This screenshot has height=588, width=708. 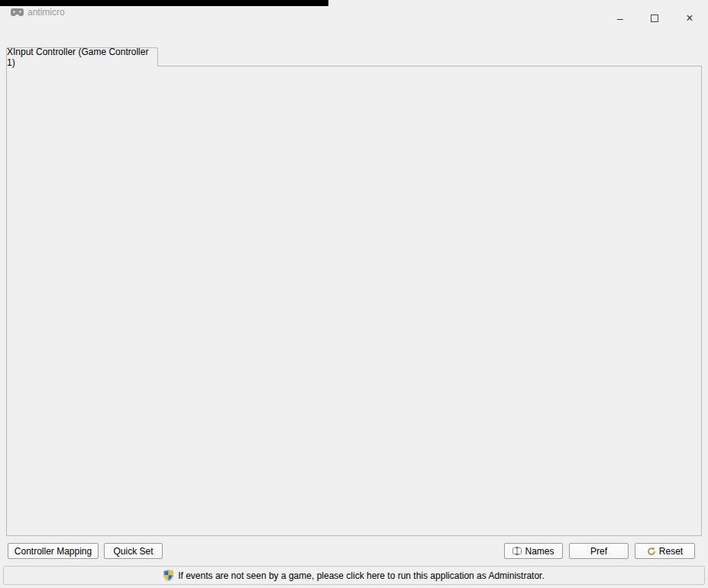 I want to click on uac-shield-icon, so click(x=168, y=576).